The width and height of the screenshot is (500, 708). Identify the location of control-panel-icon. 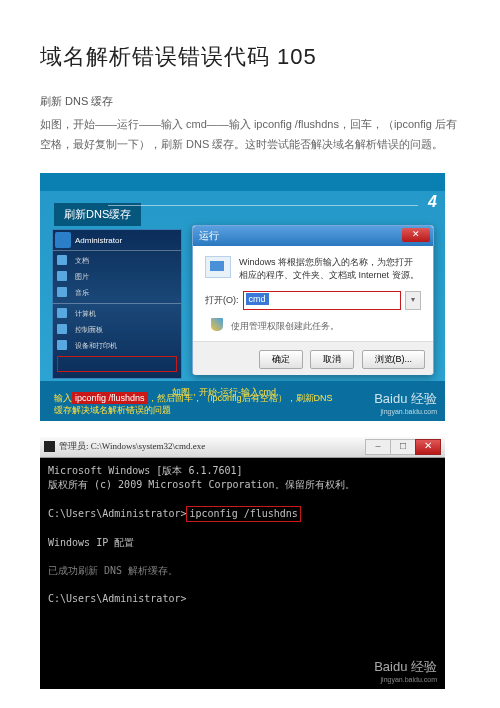
(62, 329).